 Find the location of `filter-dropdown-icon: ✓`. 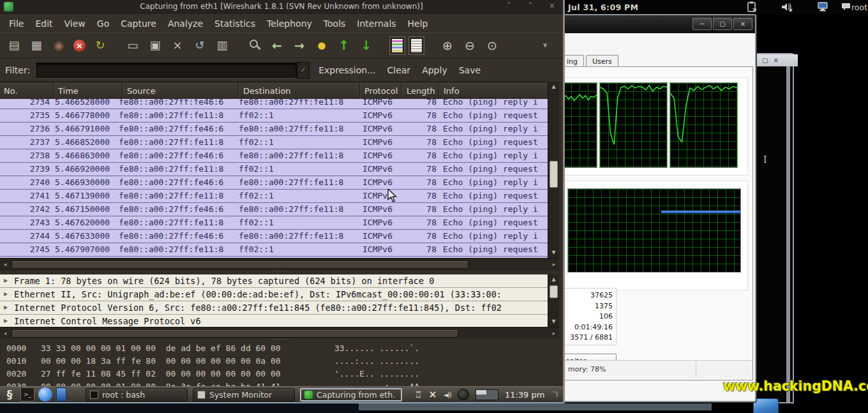

filter-dropdown-icon: ✓ is located at coordinates (303, 70).